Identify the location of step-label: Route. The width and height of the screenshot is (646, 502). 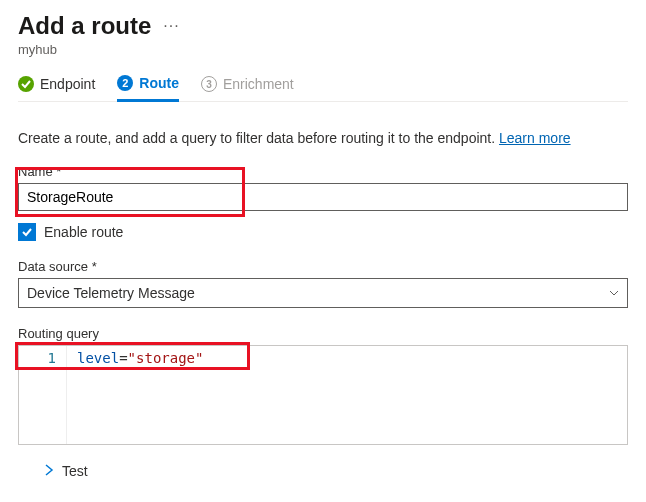
(159, 83).